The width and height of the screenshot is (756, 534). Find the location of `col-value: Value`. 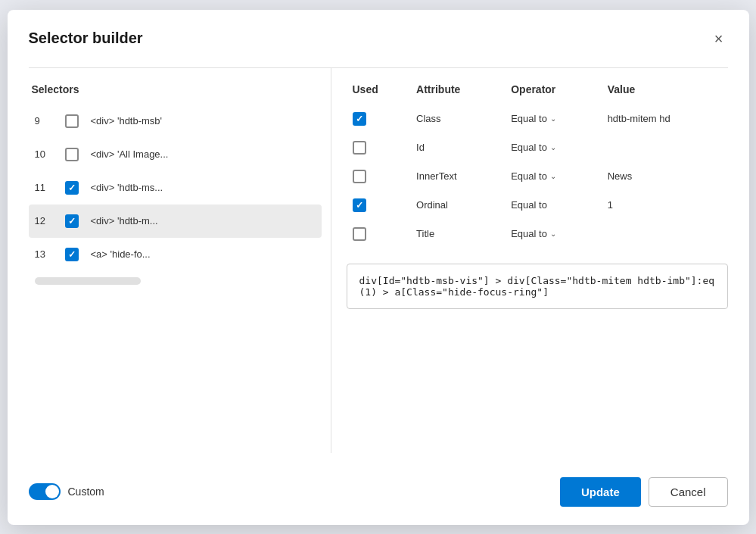

col-value: Value is located at coordinates (664, 91).